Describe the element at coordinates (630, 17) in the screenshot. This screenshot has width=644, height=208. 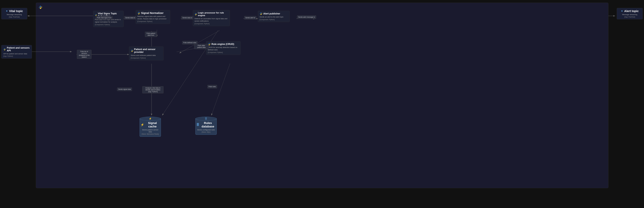
I see `alert-topic-tag: [App: Pub/Sub]` at that location.